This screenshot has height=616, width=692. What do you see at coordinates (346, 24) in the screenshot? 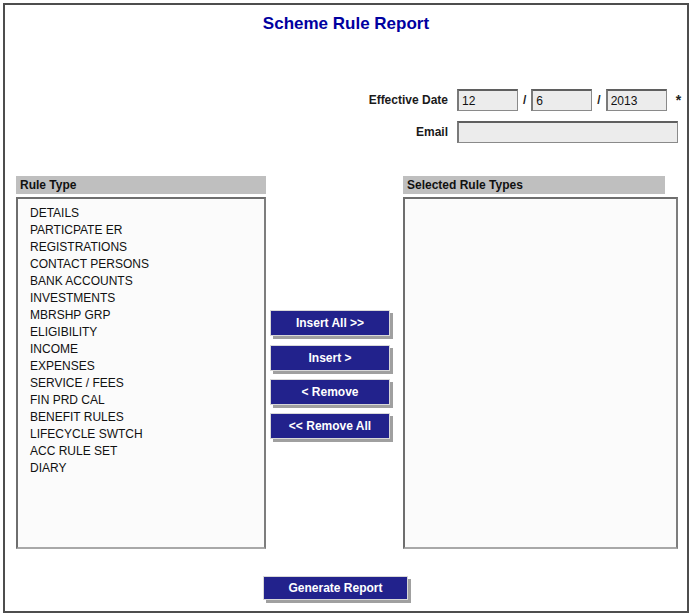
I see `page-title: Scheme Rule Report` at bounding box center [346, 24].